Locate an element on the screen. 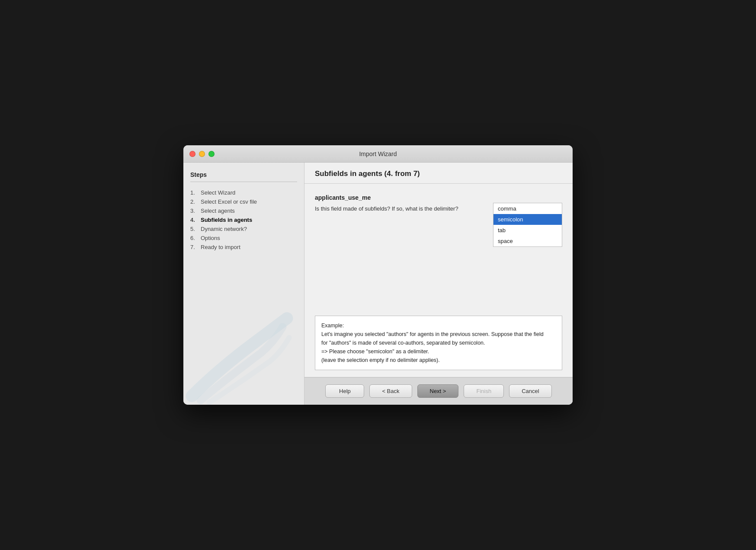  next-button: Next > is located at coordinates (438, 391).